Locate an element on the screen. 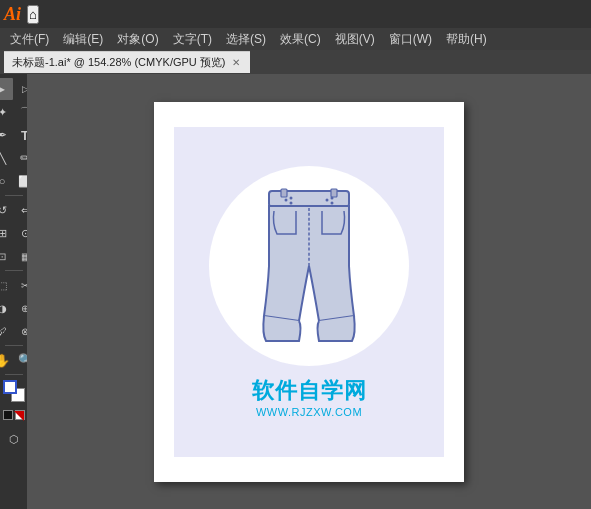 This screenshot has height=509, width=591. title-bar: Ai ⌂ is located at coordinates (296, 14).